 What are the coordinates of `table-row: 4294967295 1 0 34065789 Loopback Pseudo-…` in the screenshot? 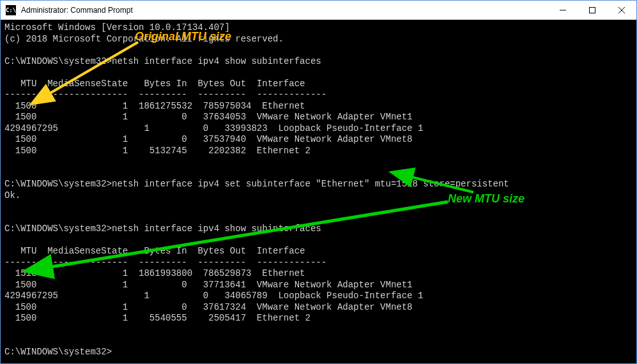 It's located at (213, 296).